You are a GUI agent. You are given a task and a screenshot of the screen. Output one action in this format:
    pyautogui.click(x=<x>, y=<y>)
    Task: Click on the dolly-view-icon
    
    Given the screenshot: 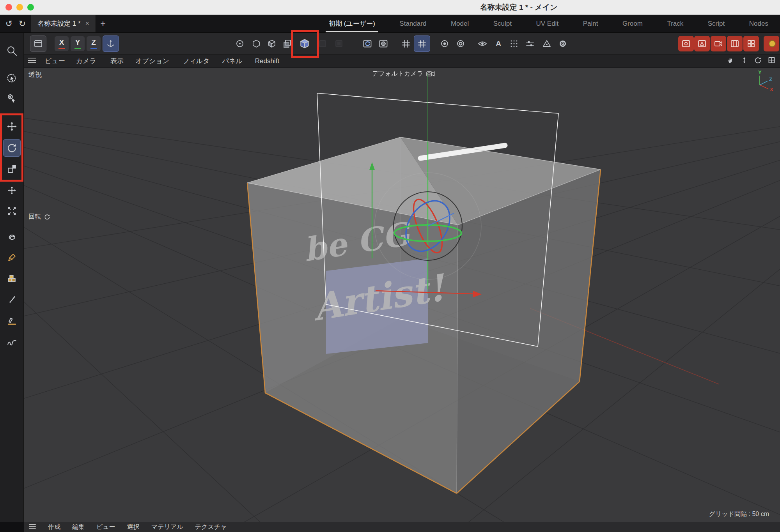 What is the action you would take?
    pyautogui.click(x=744, y=61)
    